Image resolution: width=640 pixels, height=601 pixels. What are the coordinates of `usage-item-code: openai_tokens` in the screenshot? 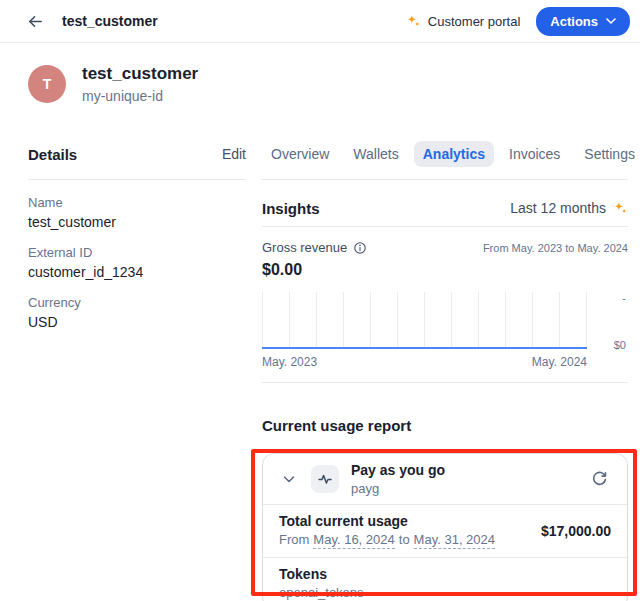 It's located at (445, 592).